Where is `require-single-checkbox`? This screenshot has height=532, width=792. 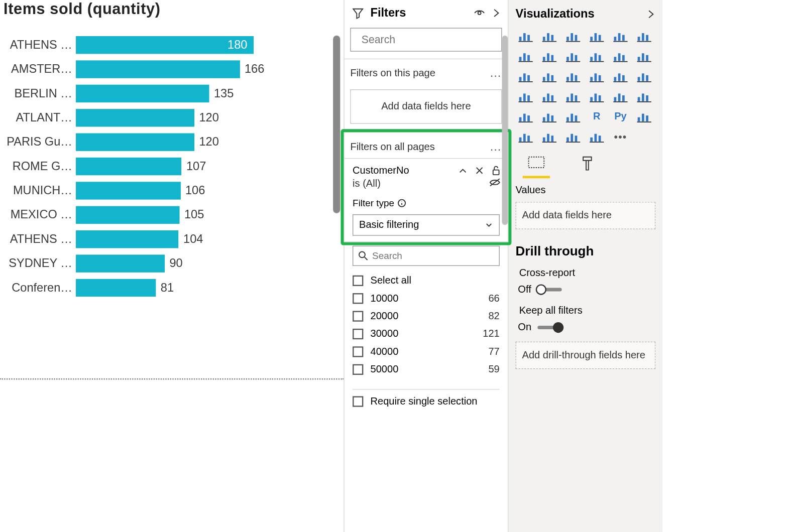
require-single-checkbox is located at coordinates (358, 402).